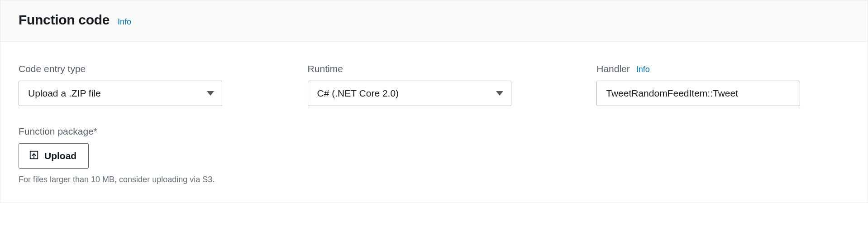 The width and height of the screenshot is (868, 242). I want to click on upload-icon, so click(34, 156).